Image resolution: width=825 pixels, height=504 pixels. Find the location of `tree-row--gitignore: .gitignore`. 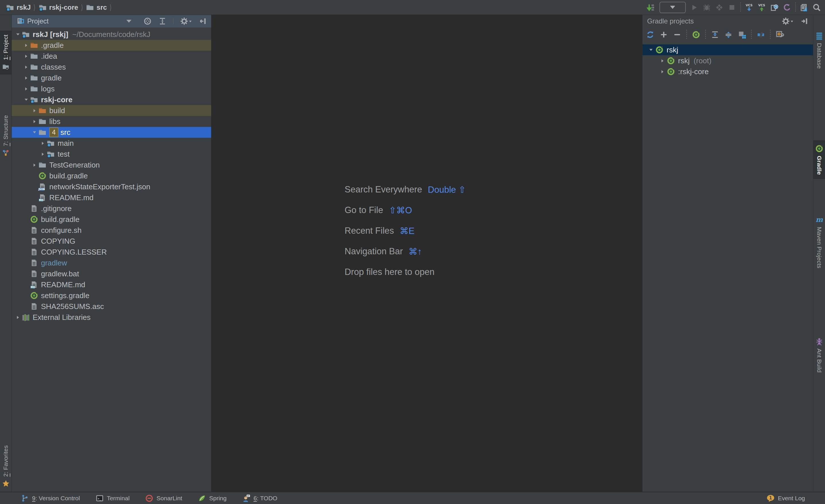

tree-row--gitignore: .gitignore is located at coordinates (111, 208).